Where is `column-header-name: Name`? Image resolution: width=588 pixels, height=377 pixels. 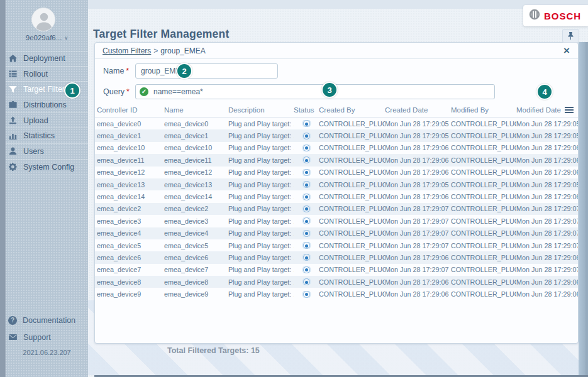 column-header-name: Name is located at coordinates (196, 110).